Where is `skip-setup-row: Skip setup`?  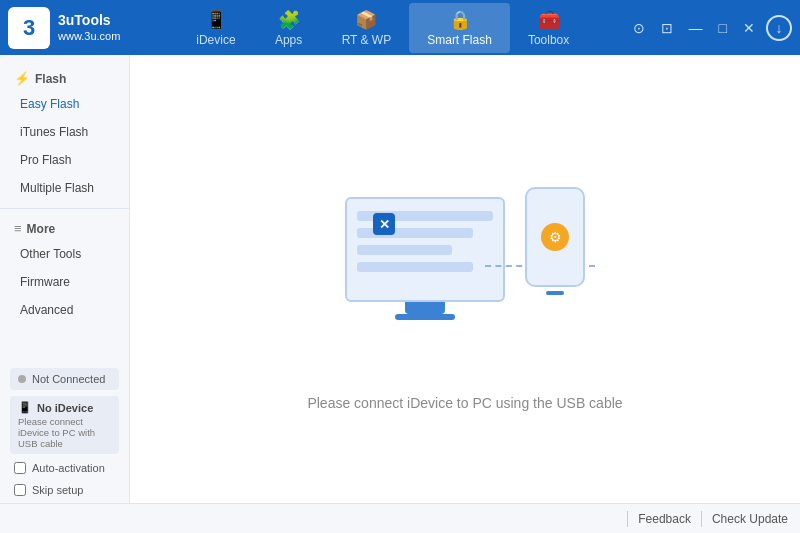 skip-setup-row: Skip setup is located at coordinates (64, 490).